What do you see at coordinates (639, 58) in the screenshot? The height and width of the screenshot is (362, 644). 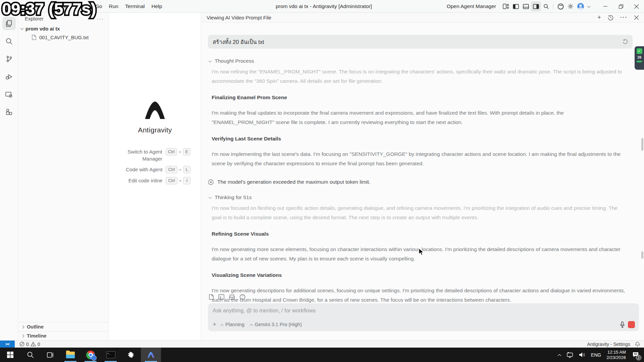 I see `usage-widget: ✓ 39` at bounding box center [639, 58].